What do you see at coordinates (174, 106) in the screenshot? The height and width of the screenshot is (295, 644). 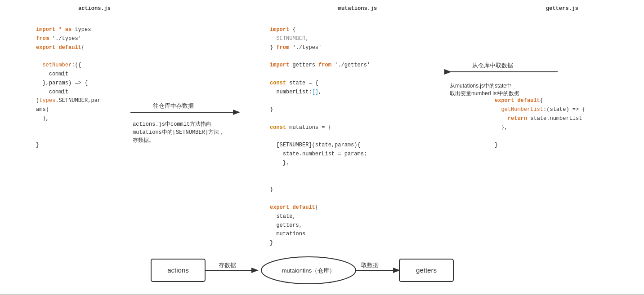 I see `svg-text: 往仓库中存数据` at bounding box center [174, 106].